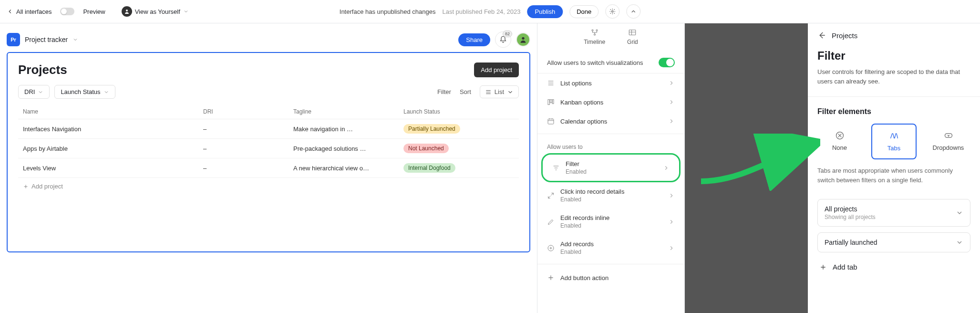 This screenshot has height=313, width=980. What do you see at coordinates (611, 168) in the screenshot?
I see `settings-column: Timeline Grid Allow users to switch visu…` at bounding box center [611, 168].